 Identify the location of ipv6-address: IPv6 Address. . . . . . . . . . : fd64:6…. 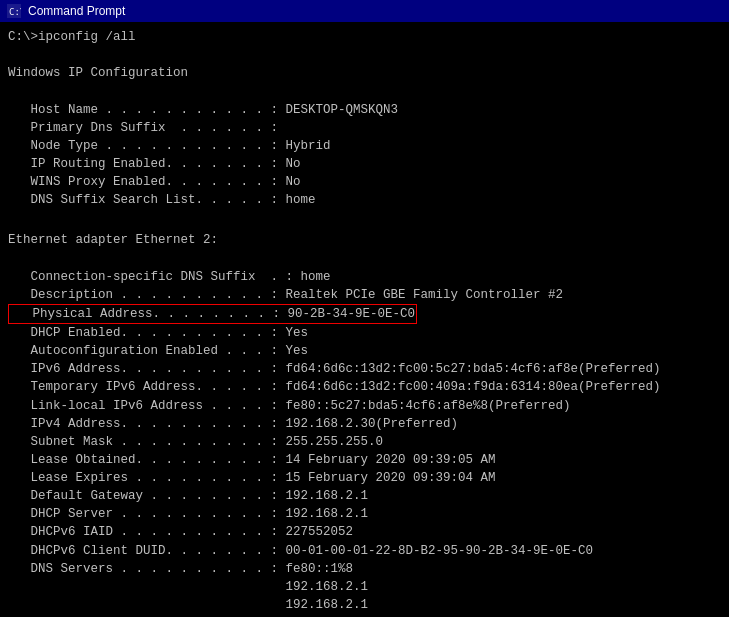
(364, 369).